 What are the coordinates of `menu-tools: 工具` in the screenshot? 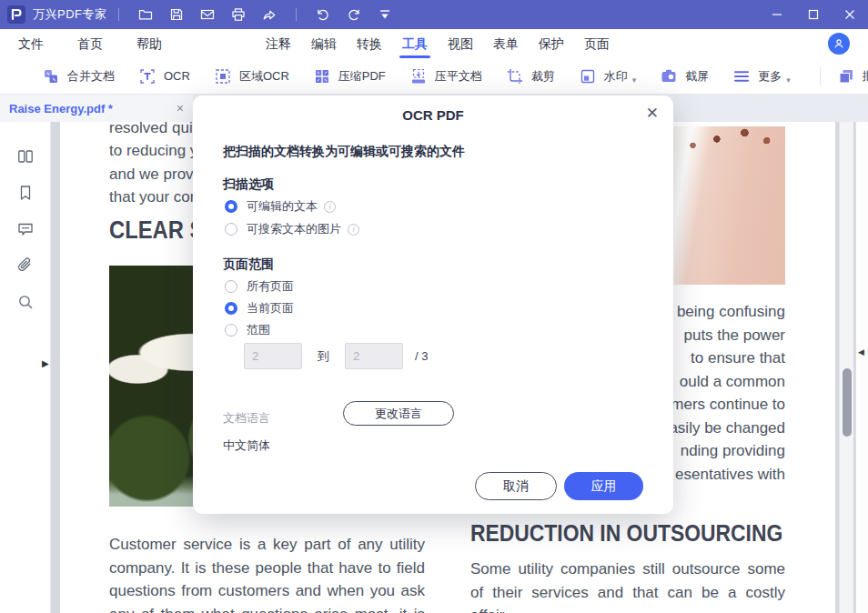 It's located at (415, 44).